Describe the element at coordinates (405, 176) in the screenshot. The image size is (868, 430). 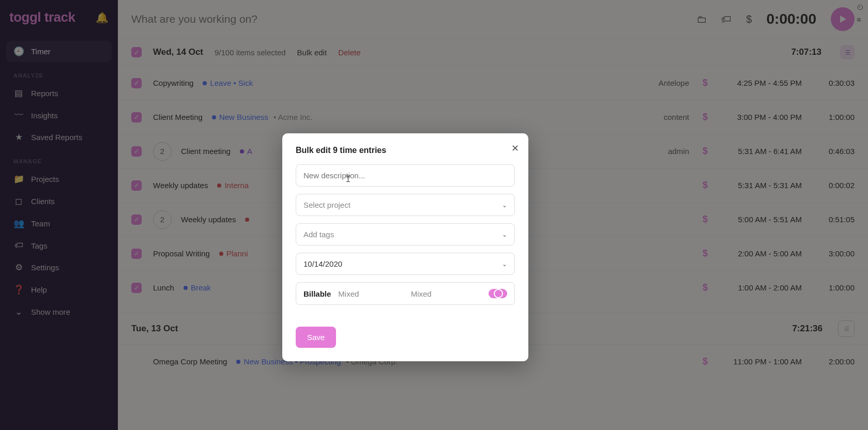
I see `description-input` at that location.